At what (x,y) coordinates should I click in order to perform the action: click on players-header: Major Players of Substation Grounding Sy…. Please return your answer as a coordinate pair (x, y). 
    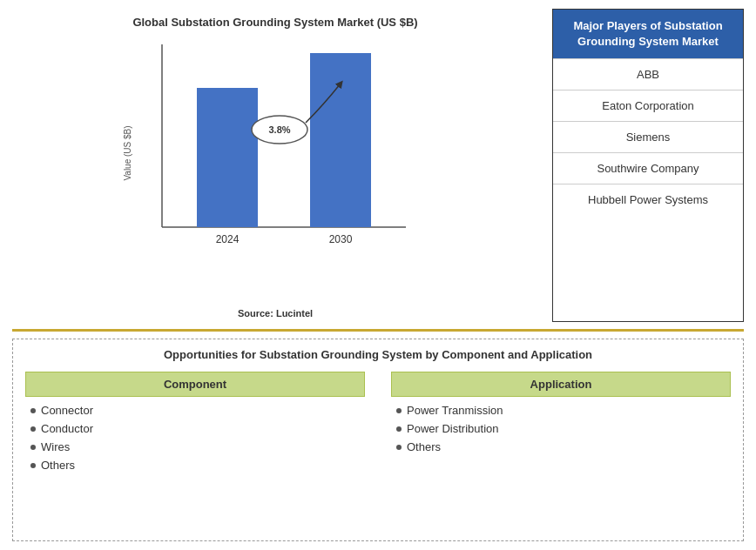
    Looking at the image, I should click on (648, 34).